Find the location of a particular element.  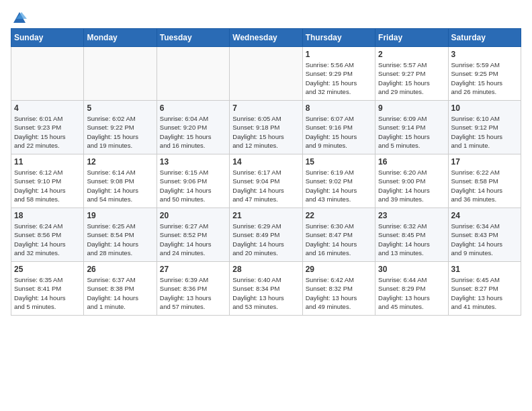

day-number: 15 is located at coordinates (339, 162).